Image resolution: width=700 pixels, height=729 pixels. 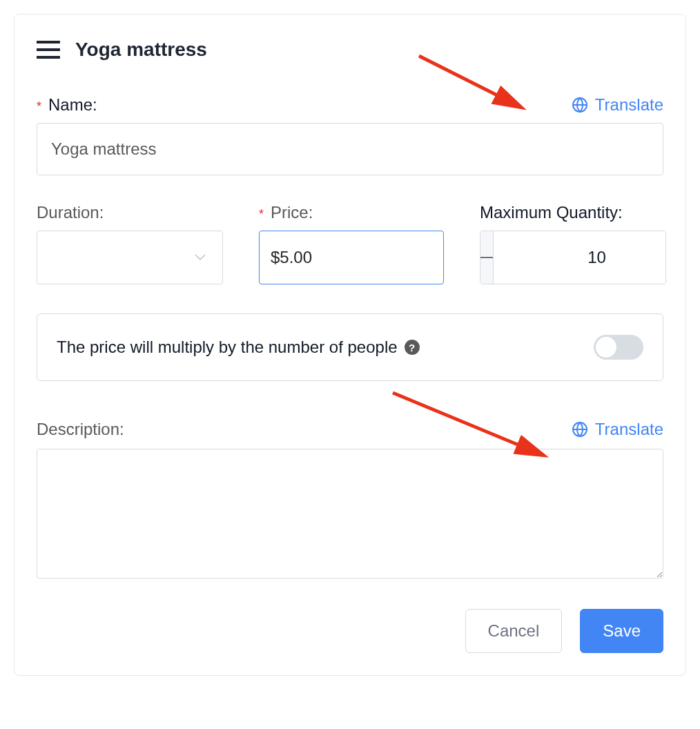 What do you see at coordinates (606, 347) in the screenshot?
I see `toggle-knob` at bounding box center [606, 347].